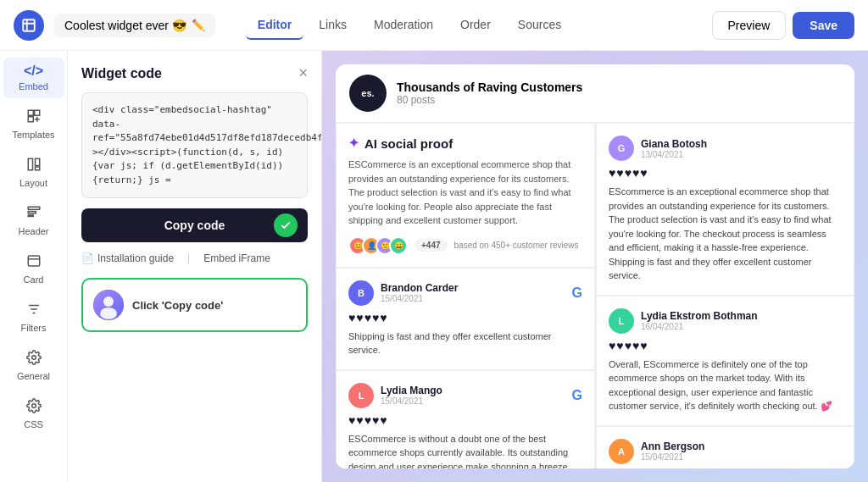 The width and height of the screenshot is (868, 482). Describe the element at coordinates (726, 209) in the screenshot. I see `review-card: G Giana Botosh 13/04/2021 ♥♥♥♥♥ EScommer…` at that location.